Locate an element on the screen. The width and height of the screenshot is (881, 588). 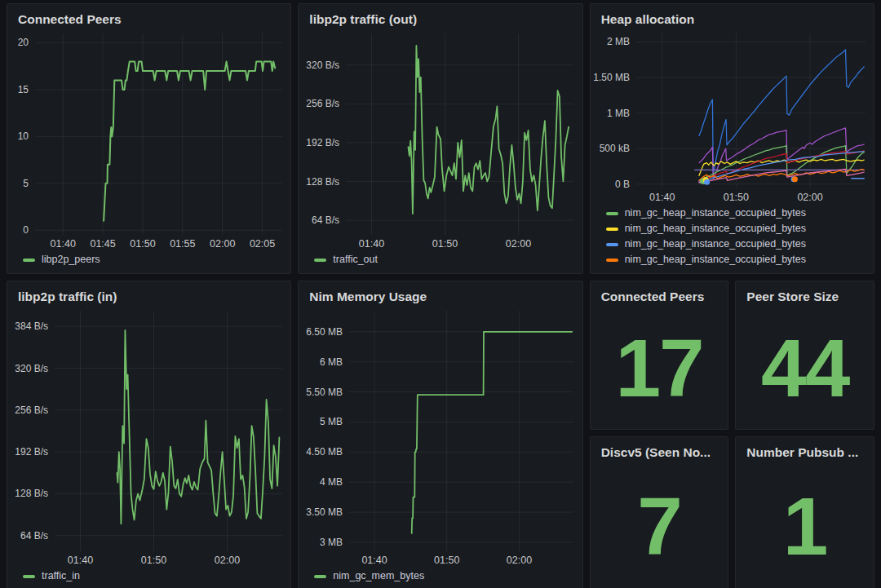
x-axis-tick-label: 01:55 is located at coordinates (183, 244).